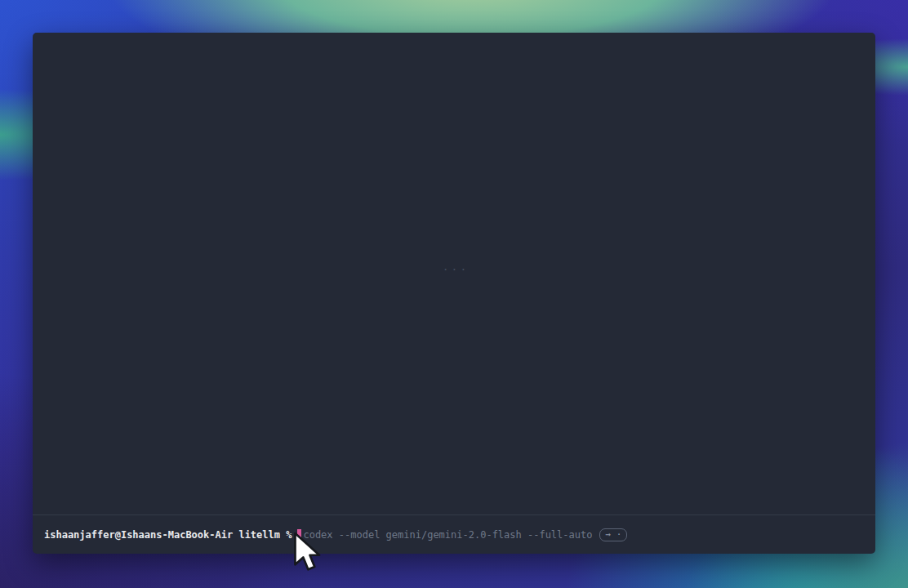 This screenshot has height=588, width=908. Describe the element at coordinates (454, 535) in the screenshot. I see `terminal-input-row: ishaanjaffer@Ishaans-MacBook-Air litellm…` at that location.